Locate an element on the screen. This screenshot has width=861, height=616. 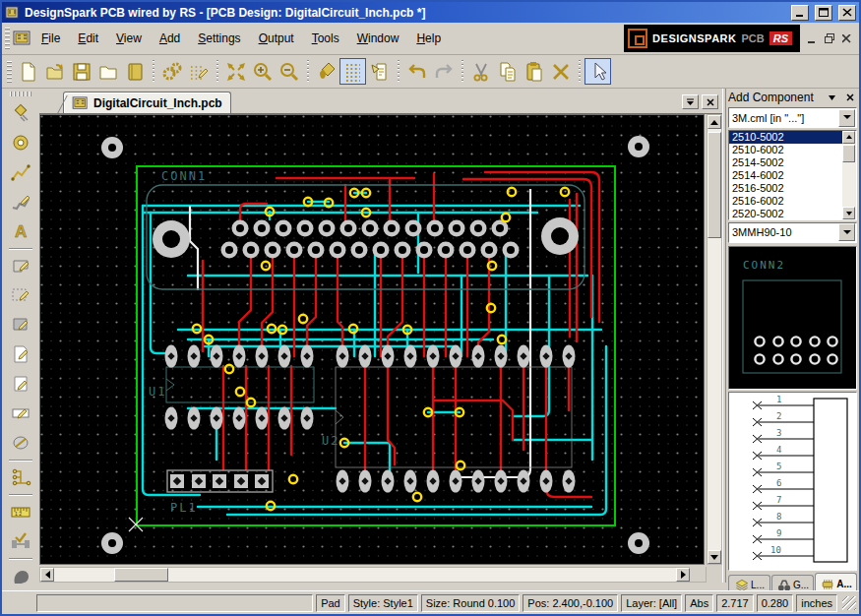
toolbar-grip is located at coordinates (8, 38).